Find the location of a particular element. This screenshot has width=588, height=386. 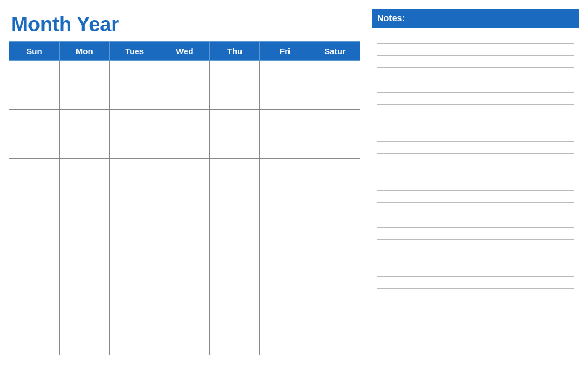

notes-header: Notes: is located at coordinates (475, 18).